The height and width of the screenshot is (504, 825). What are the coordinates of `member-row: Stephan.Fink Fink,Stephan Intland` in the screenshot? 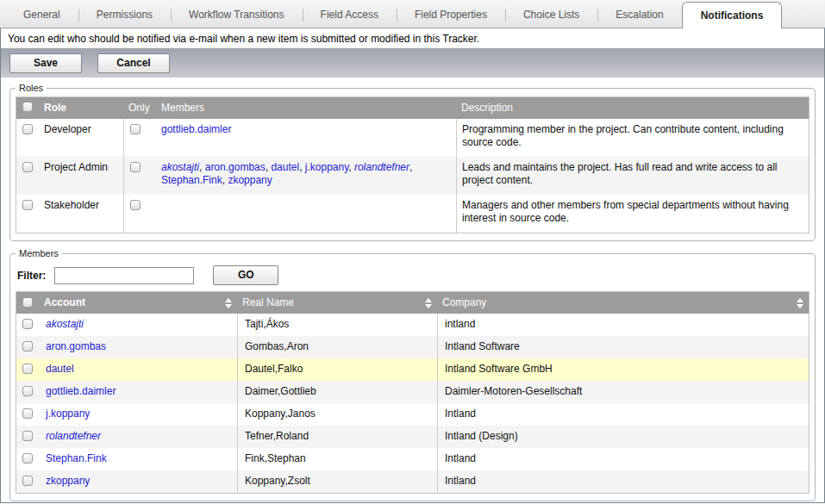 It's located at (412, 459).